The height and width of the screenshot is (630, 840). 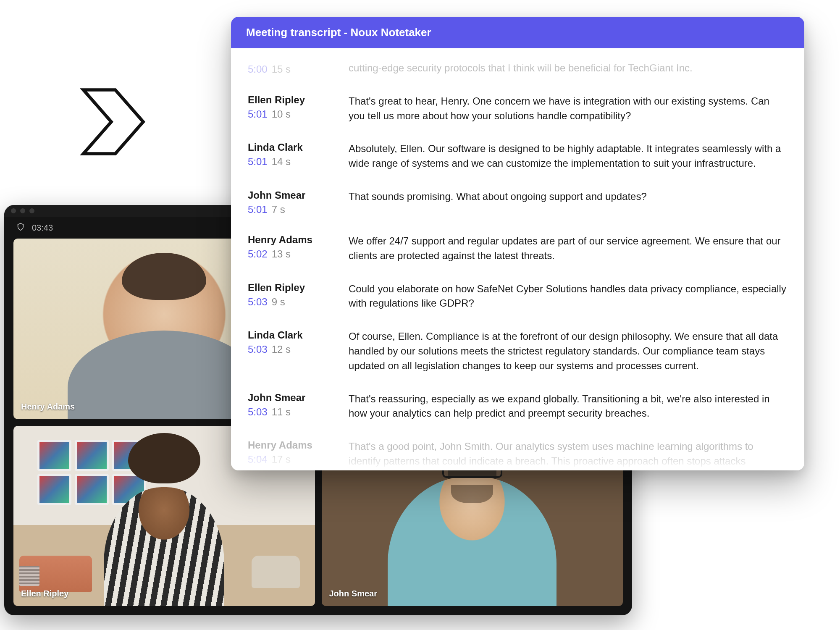 I want to click on transcript-entry: Ellen Ripley5:0110 sThat's great to hear…, so click(x=517, y=110).